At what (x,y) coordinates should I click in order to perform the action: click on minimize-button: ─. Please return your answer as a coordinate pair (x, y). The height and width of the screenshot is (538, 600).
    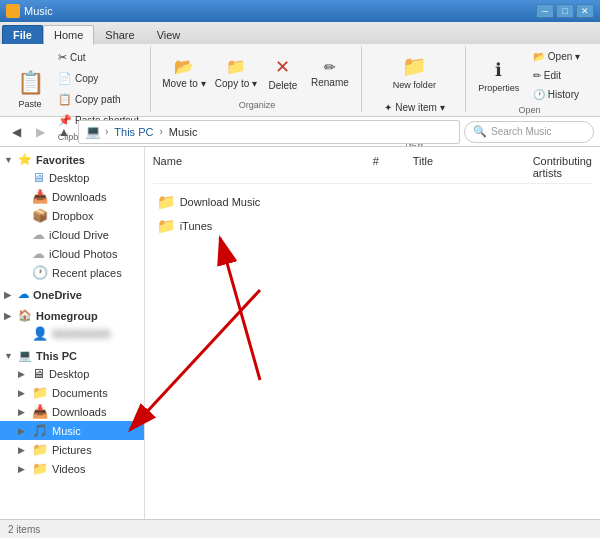
    Looking at the image, I should click on (545, 11).